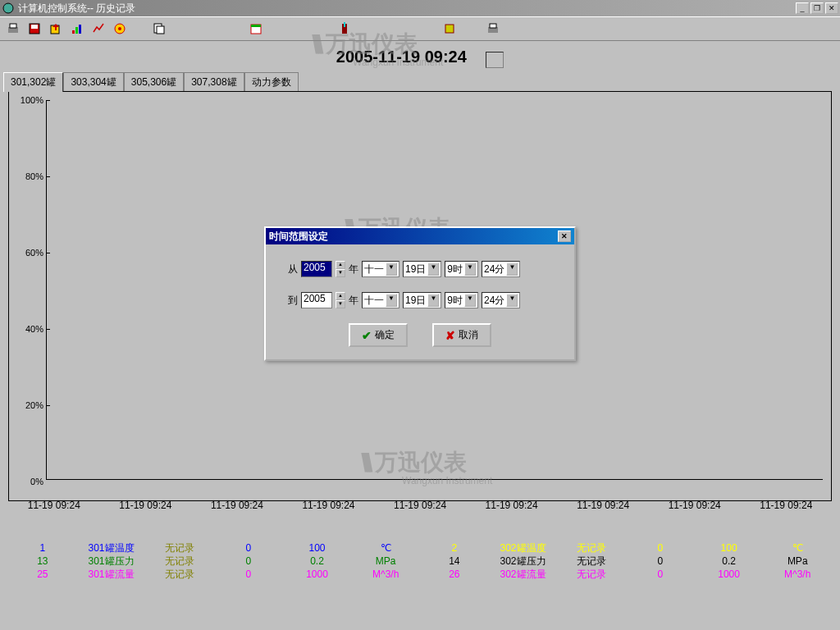 Image resolution: width=840 pixels, height=630 pixels. What do you see at coordinates (77, 29) in the screenshot?
I see `chart-button` at bounding box center [77, 29].